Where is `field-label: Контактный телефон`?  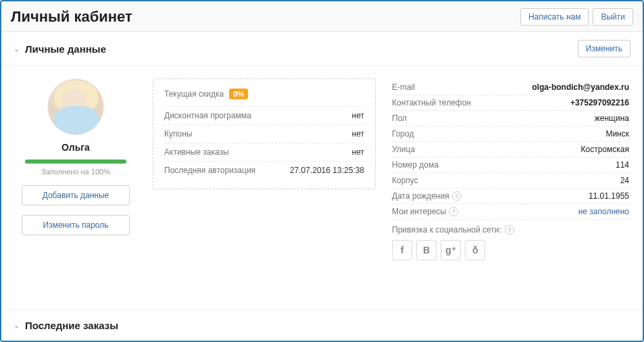
field-label: Контактный телефон is located at coordinates (431, 103).